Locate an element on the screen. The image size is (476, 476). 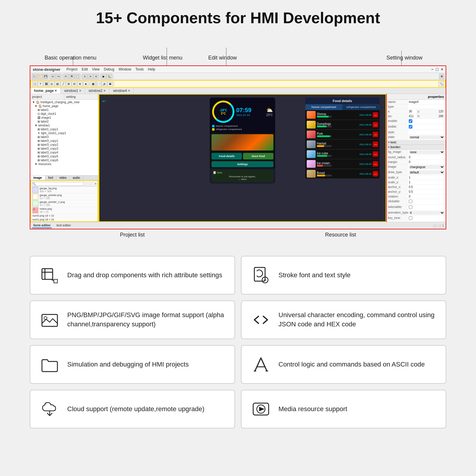
btn-store-food: Store food is located at coordinates (258, 156).